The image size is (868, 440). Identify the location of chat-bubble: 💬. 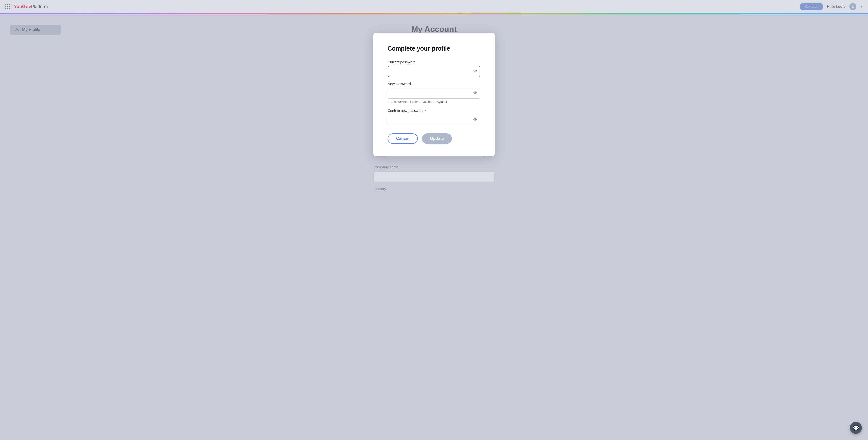
(856, 428).